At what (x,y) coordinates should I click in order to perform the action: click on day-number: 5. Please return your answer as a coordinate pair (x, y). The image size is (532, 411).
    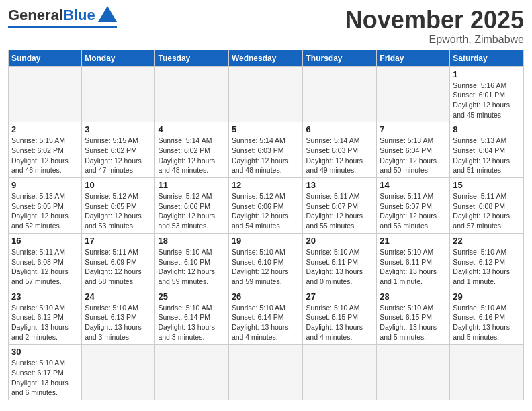
    Looking at the image, I should click on (266, 129).